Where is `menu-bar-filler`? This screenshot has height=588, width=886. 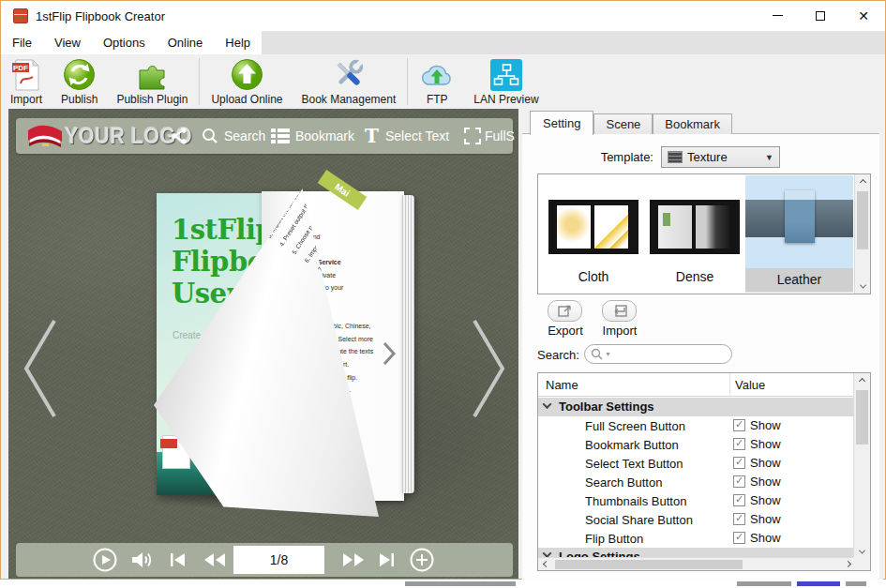 menu-bar-filler is located at coordinates (574, 43).